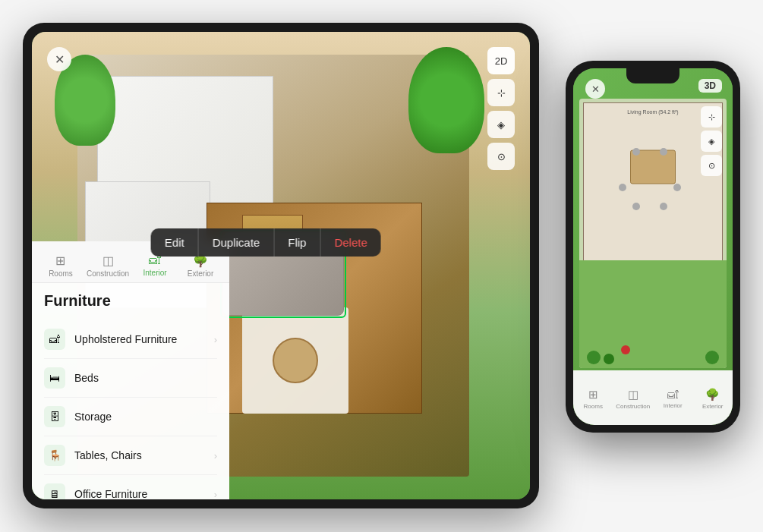 The width and height of the screenshot is (763, 532). I want to click on list-item-storage: 🗄 Storage, so click(131, 417).